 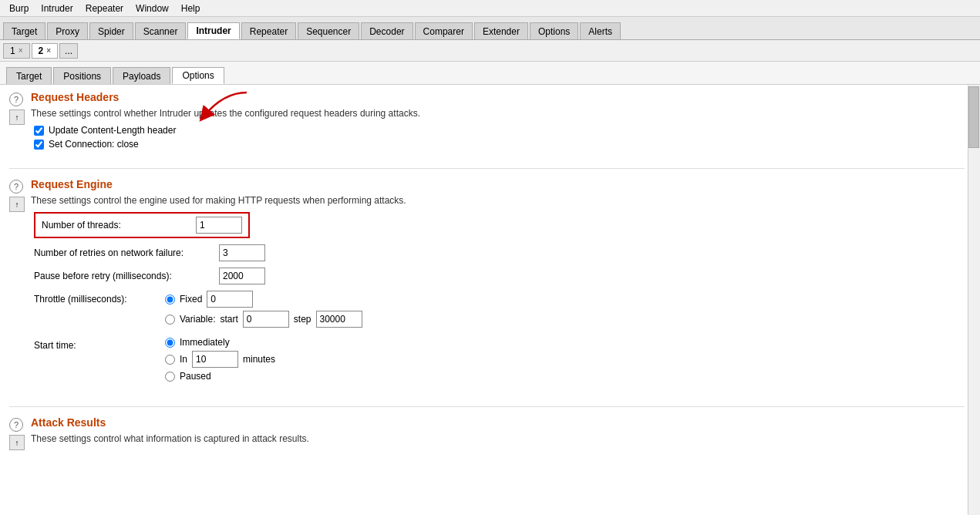 I want to click on start-in-radio, so click(x=170, y=359).